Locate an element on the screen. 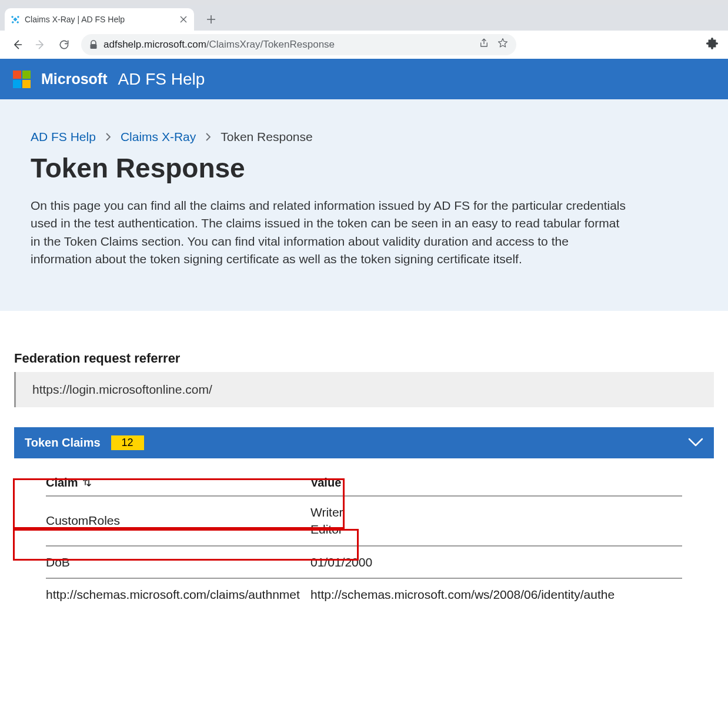 The height and width of the screenshot is (704, 728). cell-claim: CustomRoles is located at coordinates (178, 521).